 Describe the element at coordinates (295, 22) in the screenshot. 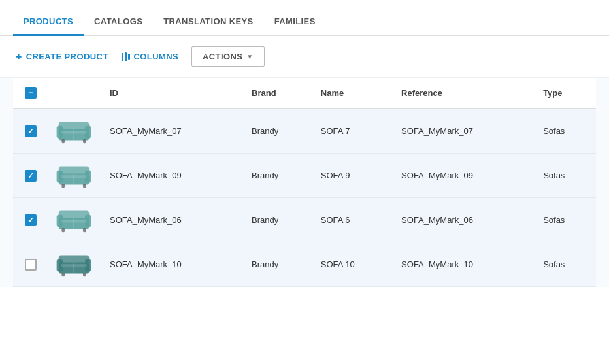

I see `nav-item-families: FAMILIES` at that location.